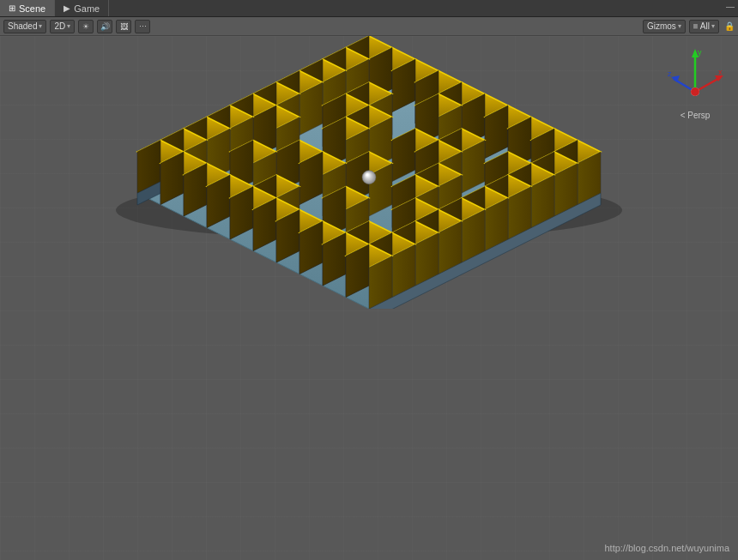  I want to click on extra-button: ⋯, so click(142, 27).